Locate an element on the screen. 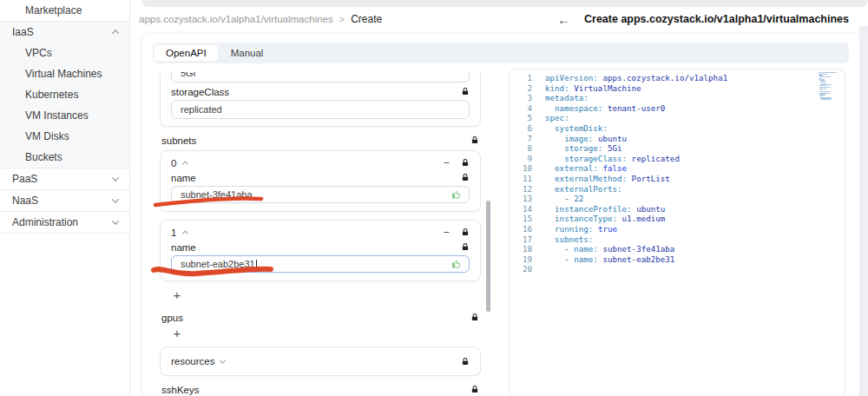  storage-input: 5Gi is located at coordinates (320, 77).